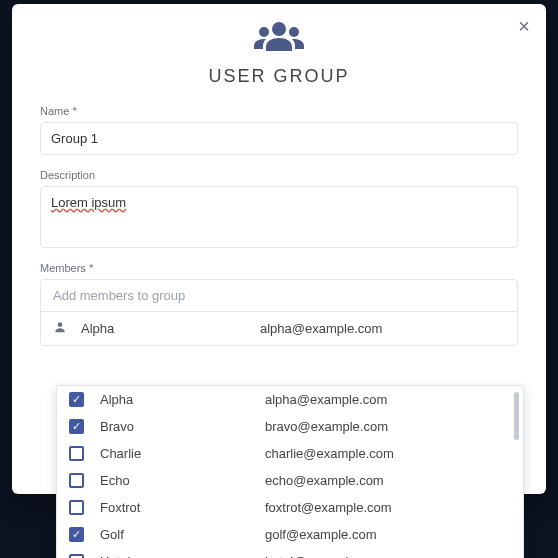  I want to click on option-email: charlie@example.com, so click(388, 454).